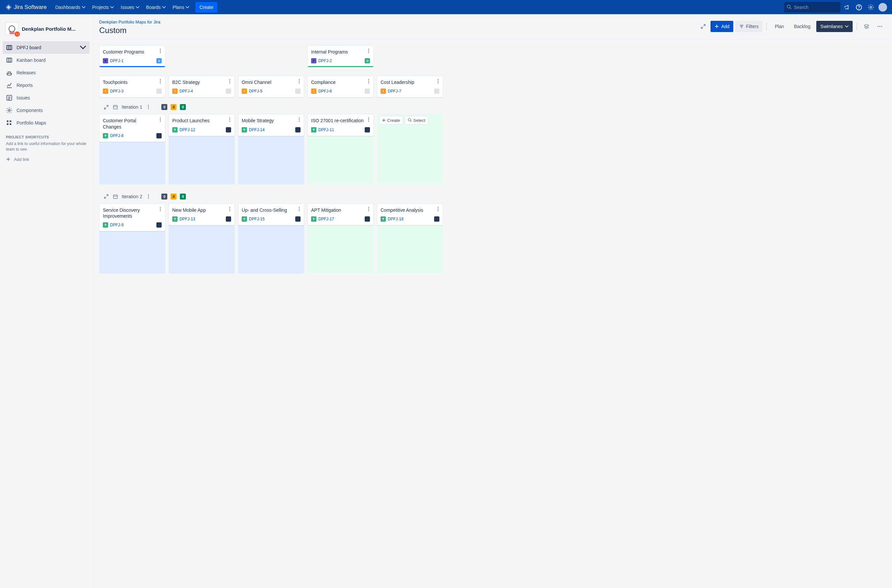 The height and width of the screenshot is (588, 892). What do you see at coordinates (866, 26) in the screenshot?
I see `layers-button` at bounding box center [866, 26].